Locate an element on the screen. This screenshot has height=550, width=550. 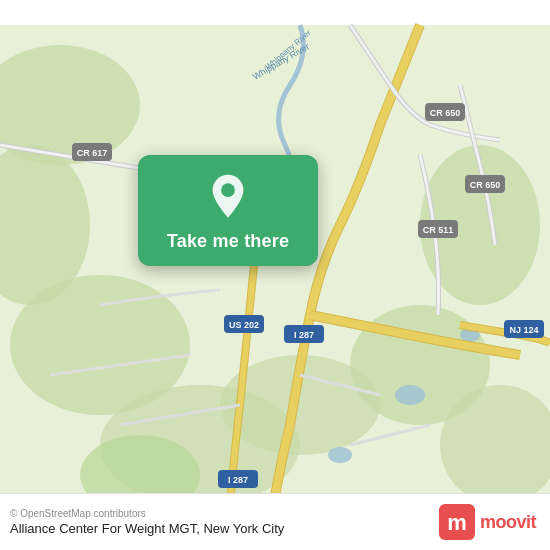
moovit-logo: m moovit is located at coordinates (488, 522).